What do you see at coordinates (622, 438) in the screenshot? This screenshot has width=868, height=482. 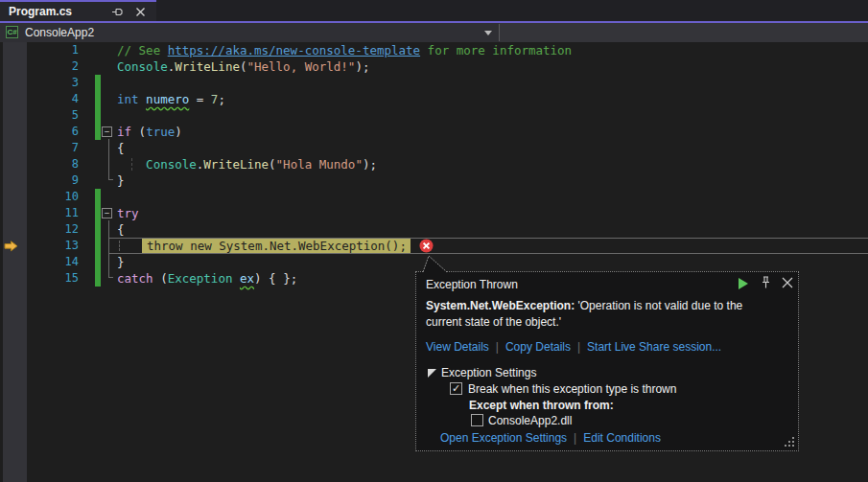 I see `link-edit-conditions: Edit Conditions` at bounding box center [622, 438].